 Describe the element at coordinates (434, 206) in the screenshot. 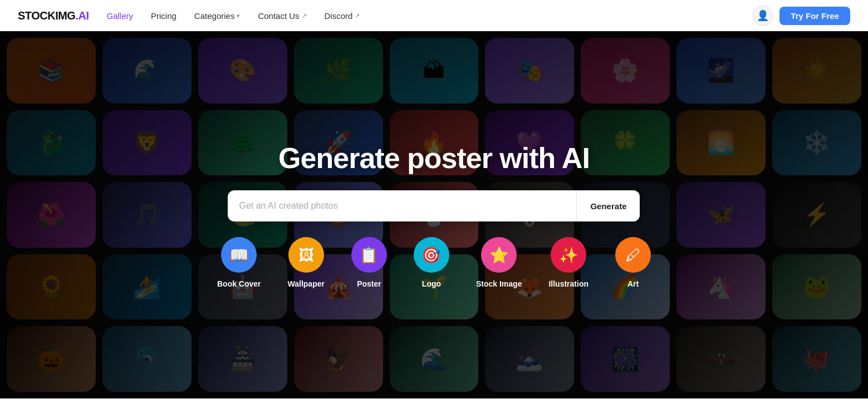

I see `search-bar: Generate` at that location.